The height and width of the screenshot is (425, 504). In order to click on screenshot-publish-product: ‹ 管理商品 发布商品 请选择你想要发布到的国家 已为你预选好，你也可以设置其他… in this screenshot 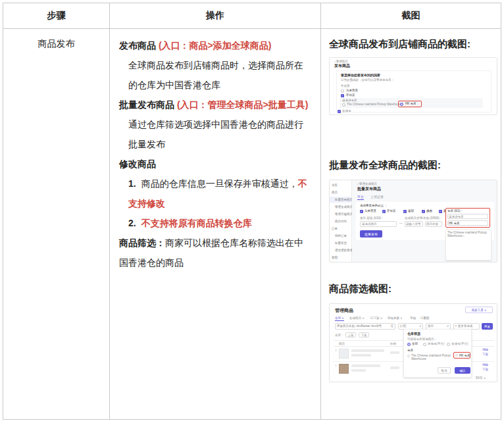, I will do `click(413, 86)`.